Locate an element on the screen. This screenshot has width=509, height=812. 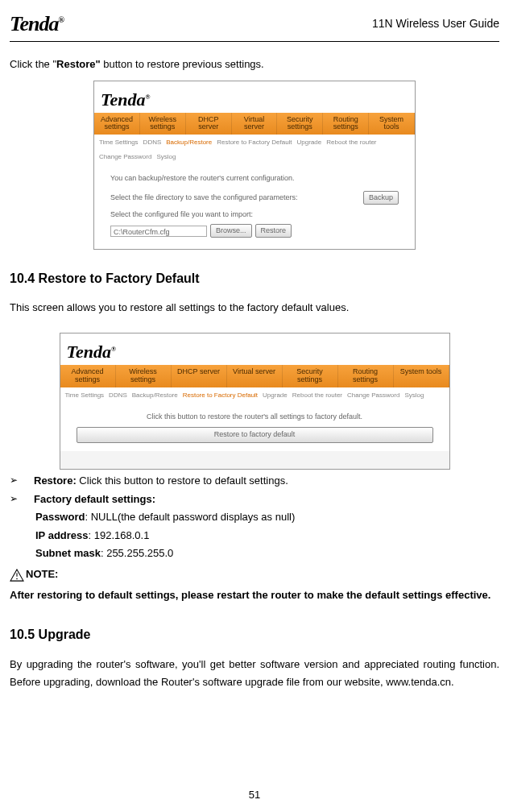
tab-virtual: Virtual server is located at coordinates (254, 124).